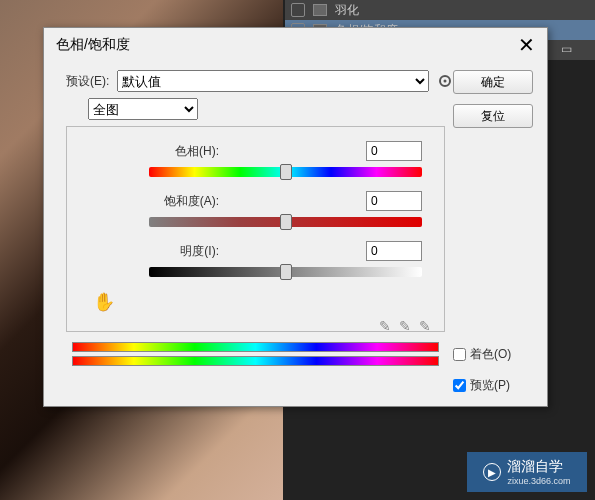 This screenshot has width=595, height=500. Describe the element at coordinates (440, 10) in the screenshot. I see `layer-row: 羽化` at that location.